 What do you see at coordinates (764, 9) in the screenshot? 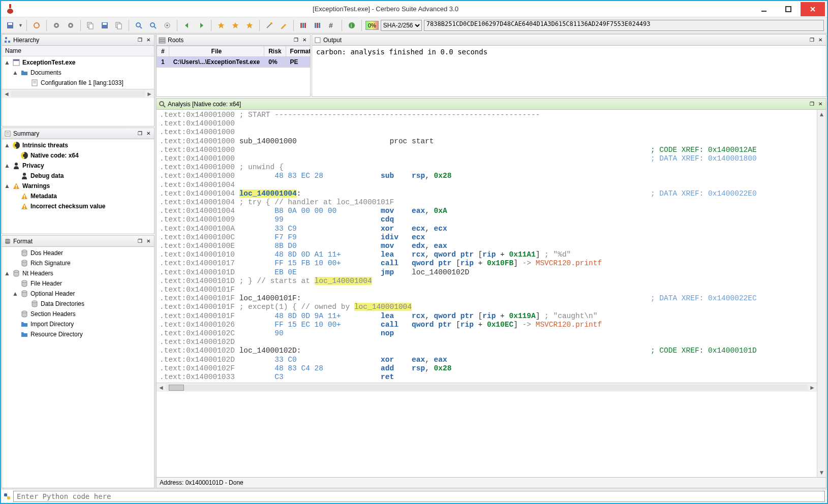
I see `minimize-button` at bounding box center [764, 9].